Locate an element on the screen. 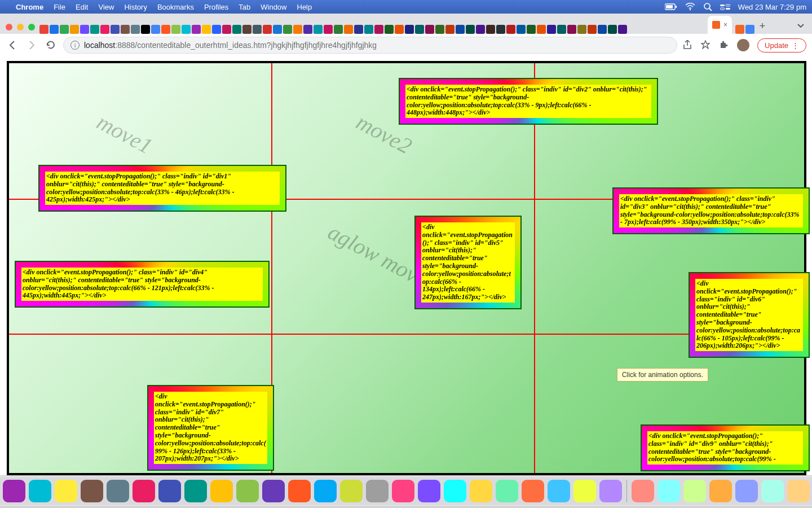 The width and height of the screenshot is (812, 508). app-name: Chrome is located at coordinates (29, 7).